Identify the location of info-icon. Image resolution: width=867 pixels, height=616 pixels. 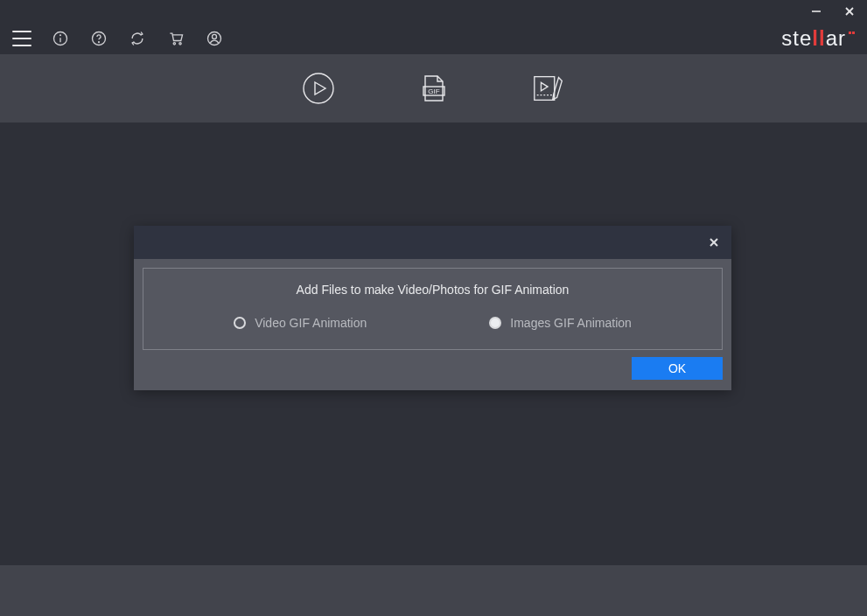
(60, 38).